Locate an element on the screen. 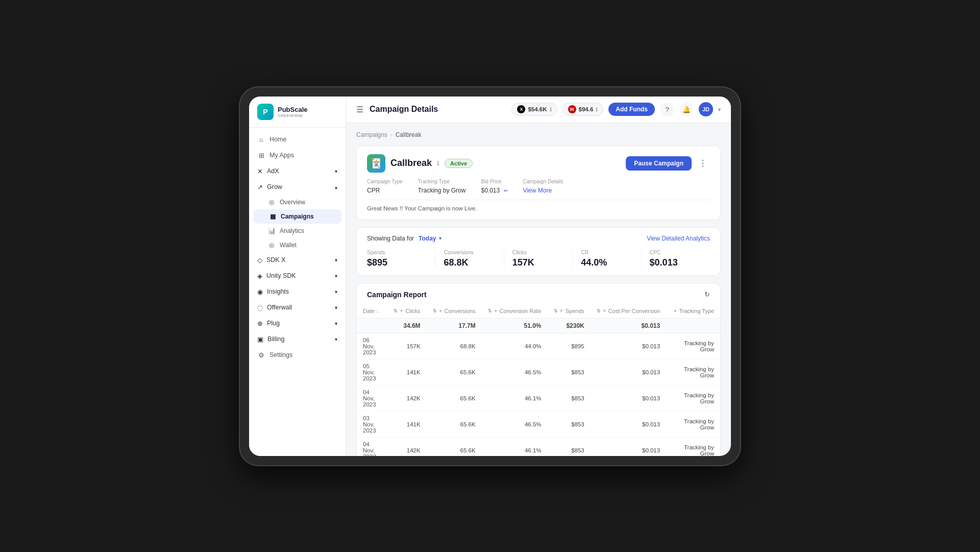 Image resolution: width=980 pixels, height=552 pixels. filter-dropdown-icon: ▾ is located at coordinates (440, 238).